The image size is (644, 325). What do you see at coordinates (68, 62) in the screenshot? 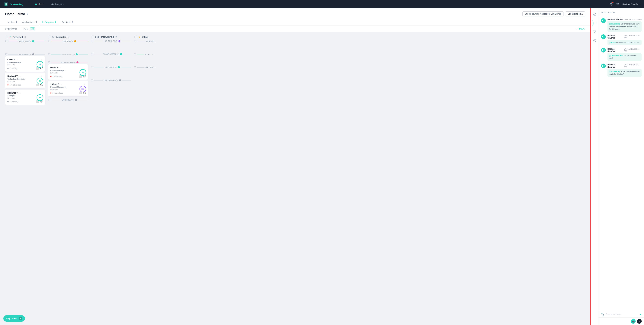
I see `stage-label-no-response: NO RESPONSE (2)` at bounding box center [68, 62].